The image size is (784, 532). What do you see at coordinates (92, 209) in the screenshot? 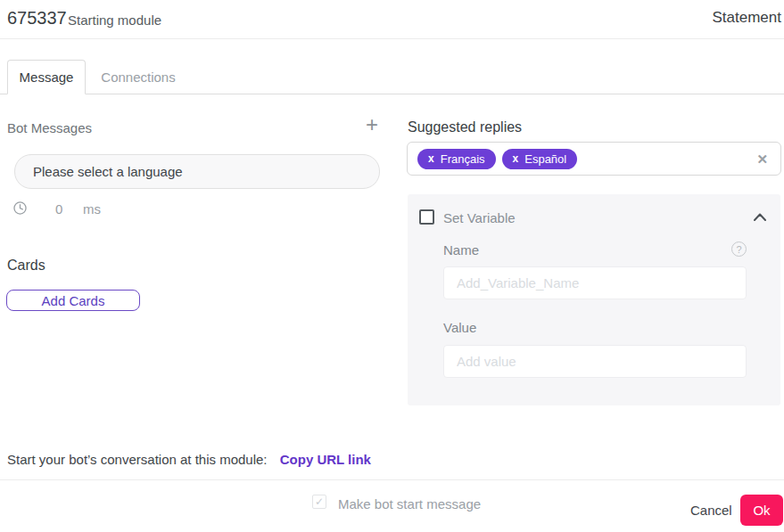
I see `delay-unit-label: ms` at bounding box center [92, 209].